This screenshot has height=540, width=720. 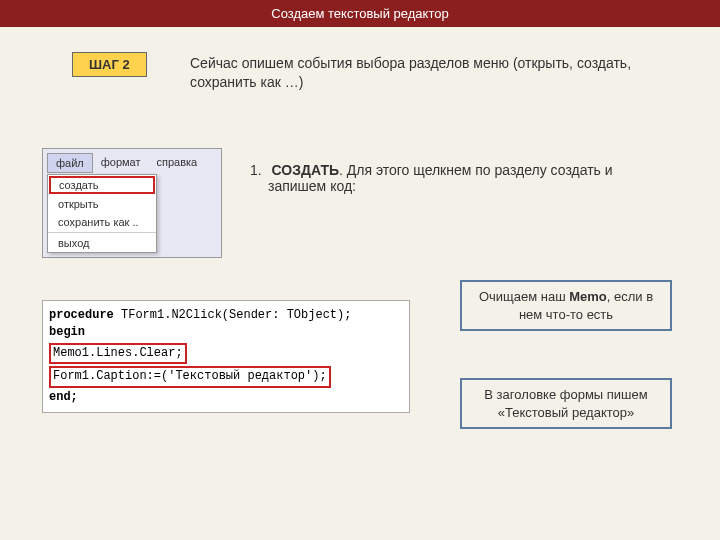 I want to click on dropdown-item-saveas: сохранить как .., so click(x=102, y=222).